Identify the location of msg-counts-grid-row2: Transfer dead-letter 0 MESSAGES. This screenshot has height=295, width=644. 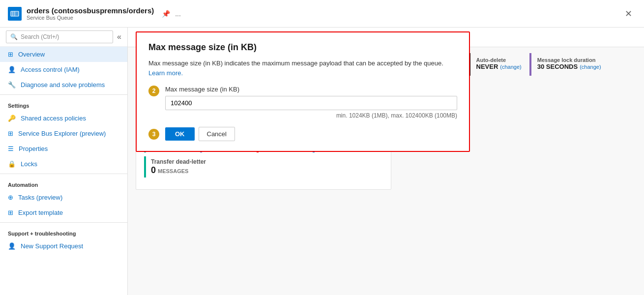
(263, 167).